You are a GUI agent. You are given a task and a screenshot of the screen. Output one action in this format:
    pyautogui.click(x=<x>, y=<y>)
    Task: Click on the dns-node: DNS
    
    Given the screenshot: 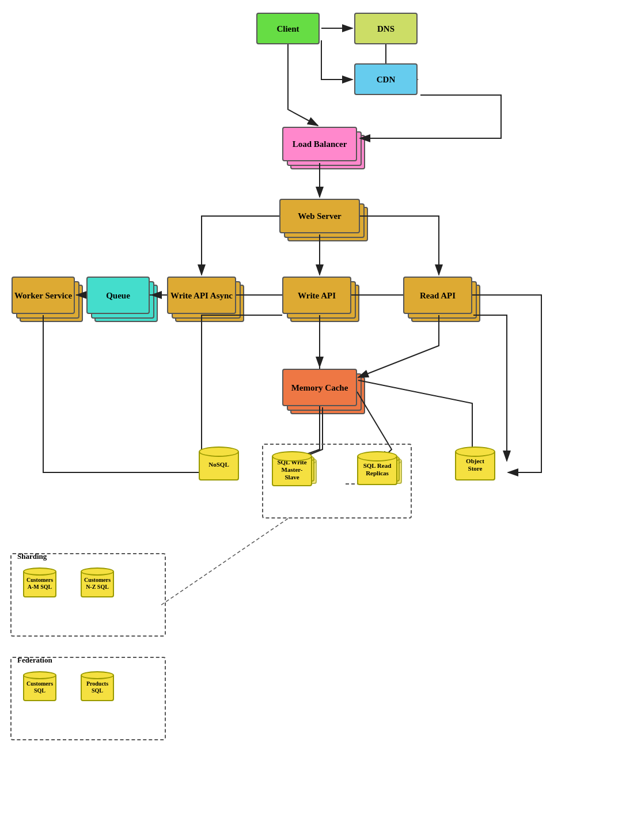 What is the action you would take?
    pyautogui.click(x=386, y=29)
    